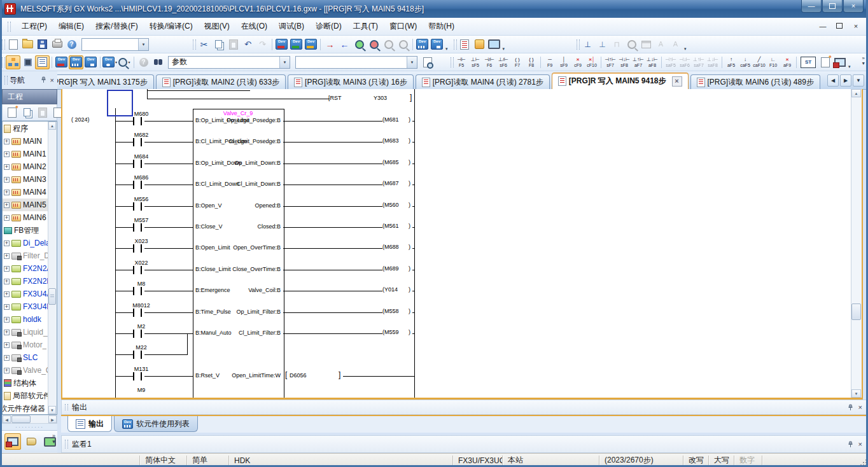 The height and width of the screenshot is (467, 868). What do you see at coordinates (262, 45) in the screenshot?
I see `redo-icon: ↷` at bounding box center [262, 45].